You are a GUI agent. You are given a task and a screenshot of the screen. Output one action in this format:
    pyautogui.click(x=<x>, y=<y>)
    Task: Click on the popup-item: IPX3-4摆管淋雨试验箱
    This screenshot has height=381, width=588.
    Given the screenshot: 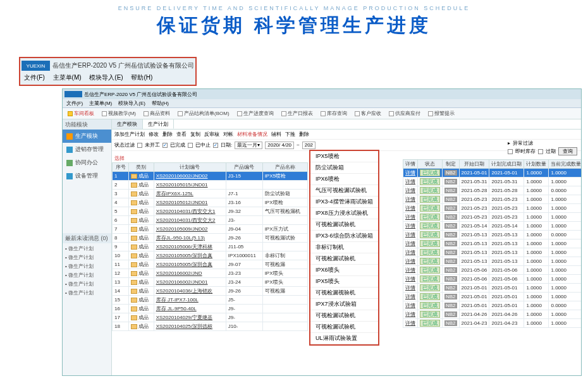 What is the action you would take?
    pyautogui.click(x=344, y=202)
    